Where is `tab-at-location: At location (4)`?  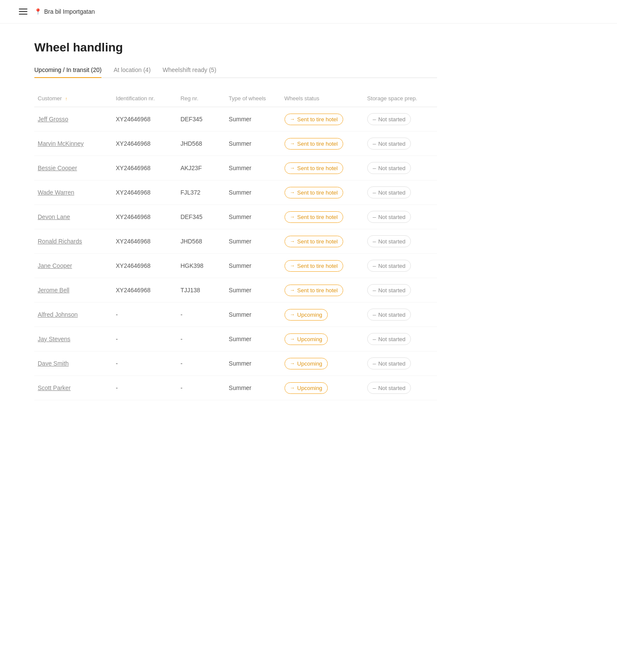
tab-at-location: At location (4) is located at coordinates (132, 72).